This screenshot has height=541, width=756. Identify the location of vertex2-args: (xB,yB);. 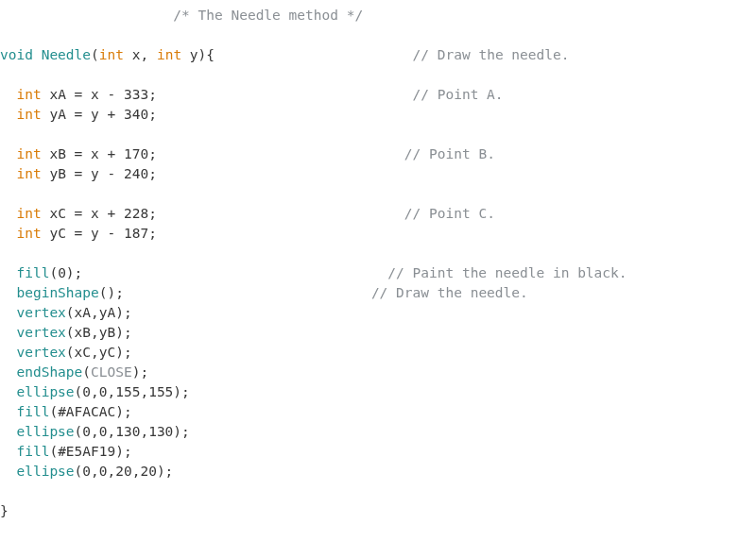
(99, 332).